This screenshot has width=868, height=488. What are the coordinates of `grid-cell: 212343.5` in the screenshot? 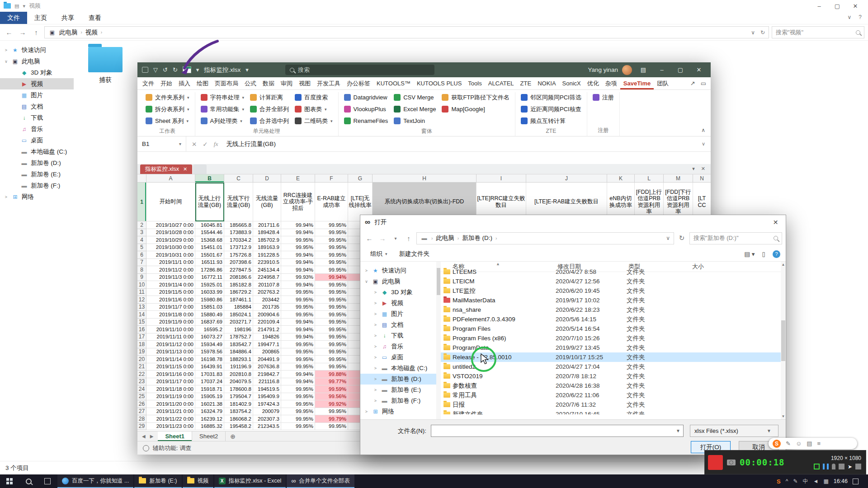 It's located at (267, 427).